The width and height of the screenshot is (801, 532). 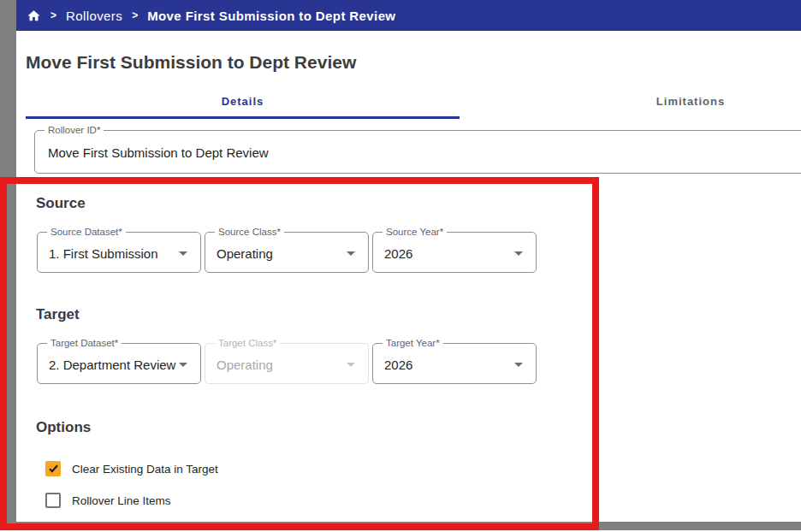 What do you see at coordinates (287, 252) in the screenshot?
I see `source-class-select: Source Class* Operating` at bounding box center [287, 252].